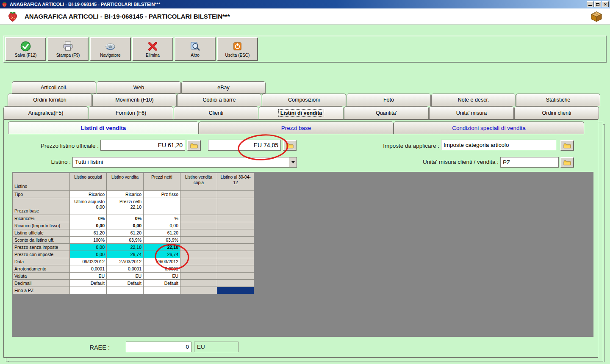 The width and height of the screenshot is (610, 364). Describe the element at coordinates (135, 100) in the screenshot. I see `tab-movimenti: Movimenti (F10)` at that location.